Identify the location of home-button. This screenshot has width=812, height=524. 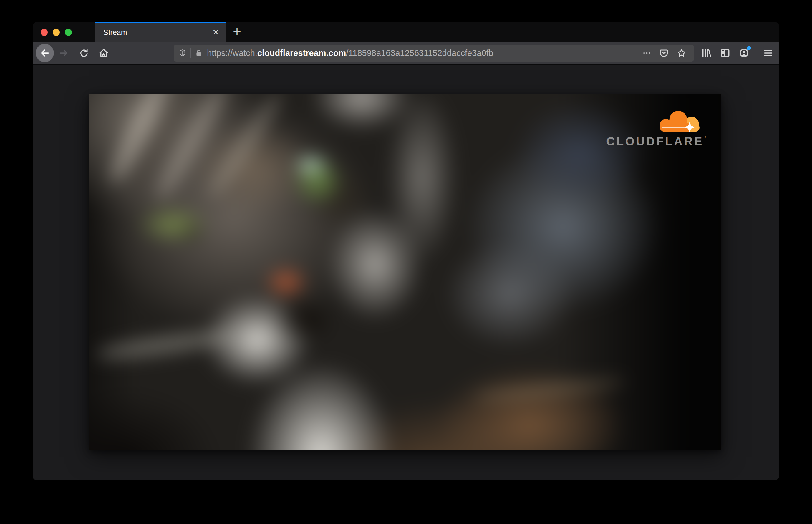
(103, 53).